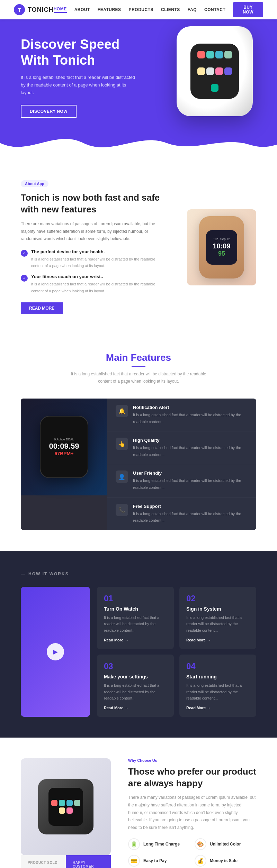  Describe the element at coordinates (182, 415) in the screenshot. I see `feature-row-1: 🔔 Notification Alert It is a long establ…` at that location.